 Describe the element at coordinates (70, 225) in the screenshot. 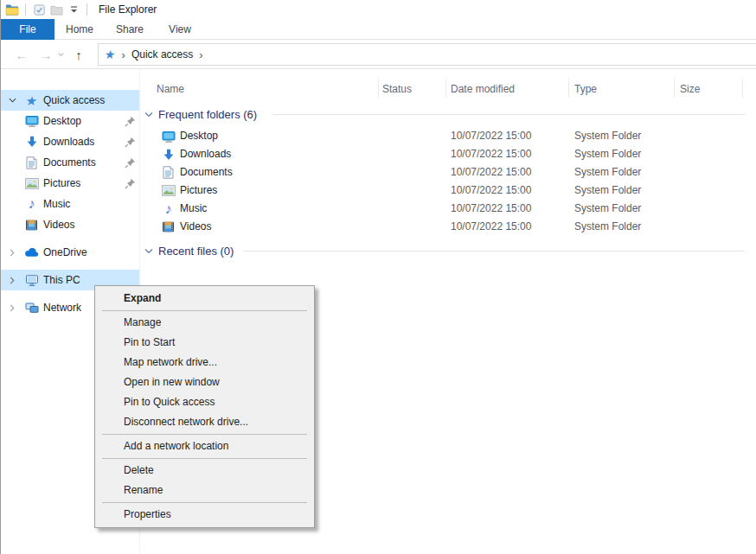

I see `sidebar-item-videos: Videos` at that location.